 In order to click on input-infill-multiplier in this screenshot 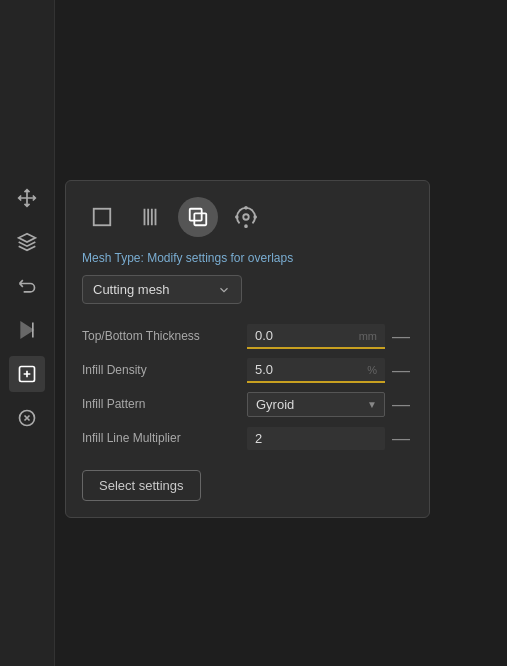, I will do `click(316, 438)`.